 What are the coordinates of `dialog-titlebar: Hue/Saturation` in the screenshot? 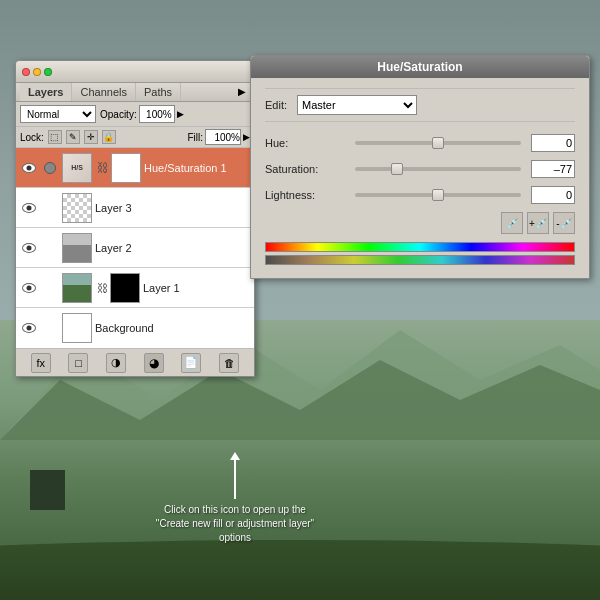 It's located at (420, 67).